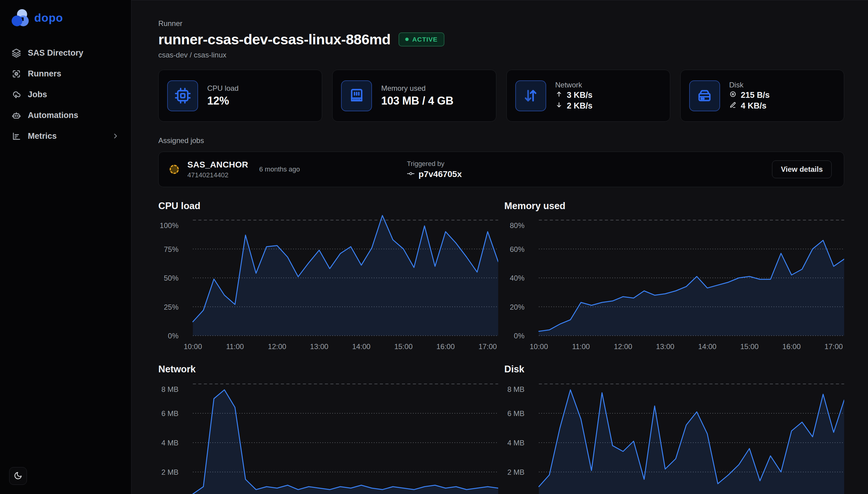 The height and width of the screenshot is (494, 868). What do you see at coordinates (580, 106) in the screenshot?
I see `network-down-value: 2 KB/s` at bounding box center [580, 106].